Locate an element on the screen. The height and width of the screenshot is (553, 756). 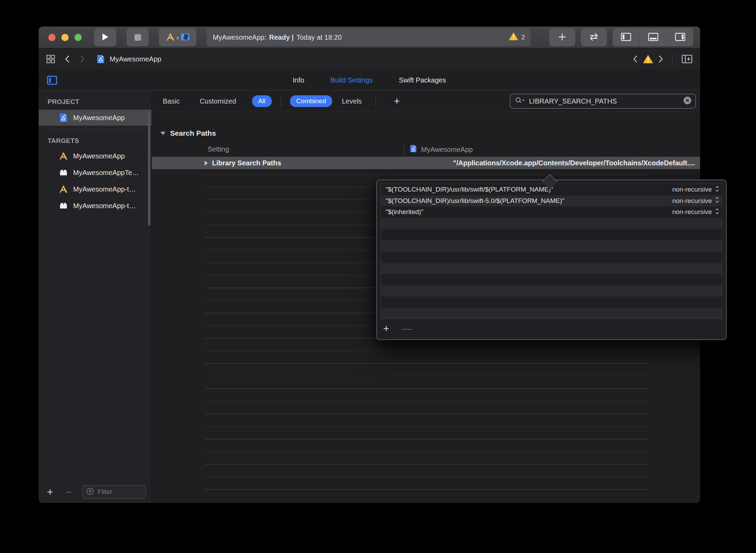
remove-path-button: — is located at coordinates (408, 329).